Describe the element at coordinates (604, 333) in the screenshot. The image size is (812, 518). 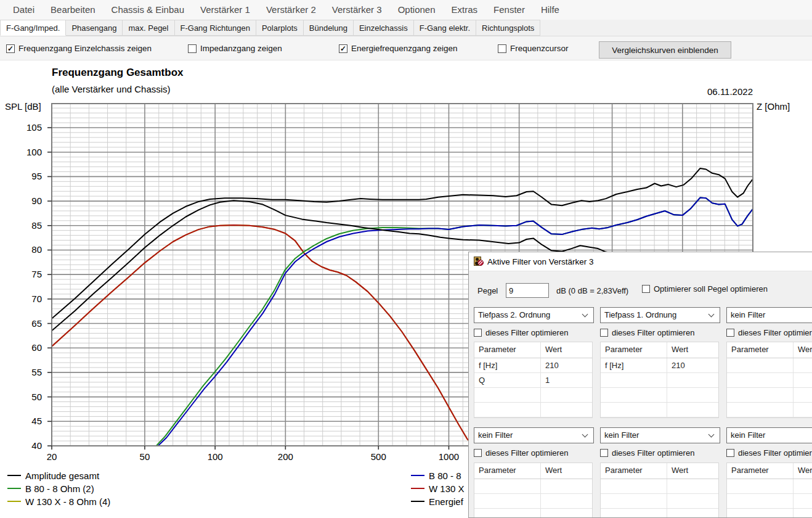
I see `filter-1-2-optimize-checkbox` at that location.